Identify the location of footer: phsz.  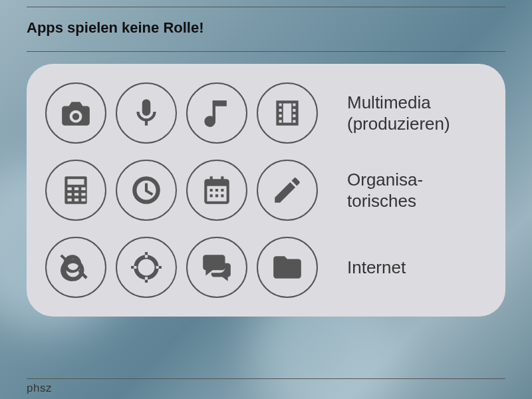
(266, 387).